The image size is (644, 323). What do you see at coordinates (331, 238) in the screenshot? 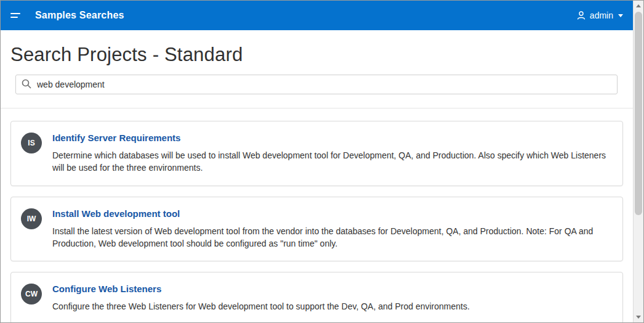
I see `result-description: Install the latest version of Web develo…` at bounding box center [331, 238].